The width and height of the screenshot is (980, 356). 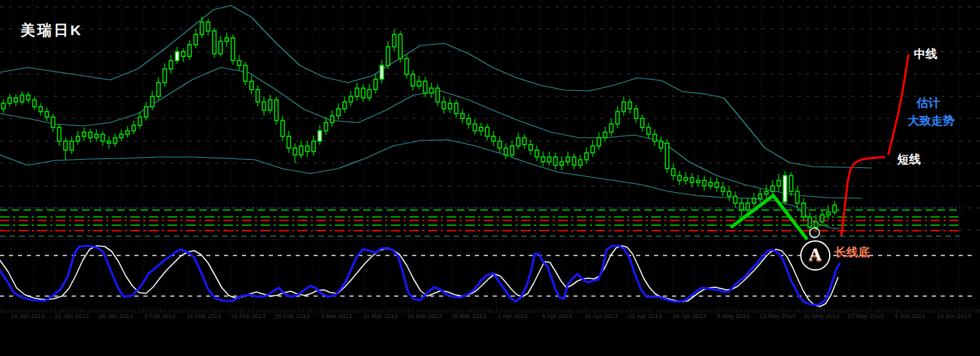 What do you see at coordinates (928, 103) in the screenshot?
I see `estimate-annotation-label-line1: 估计` at bounding box center [928, 103].